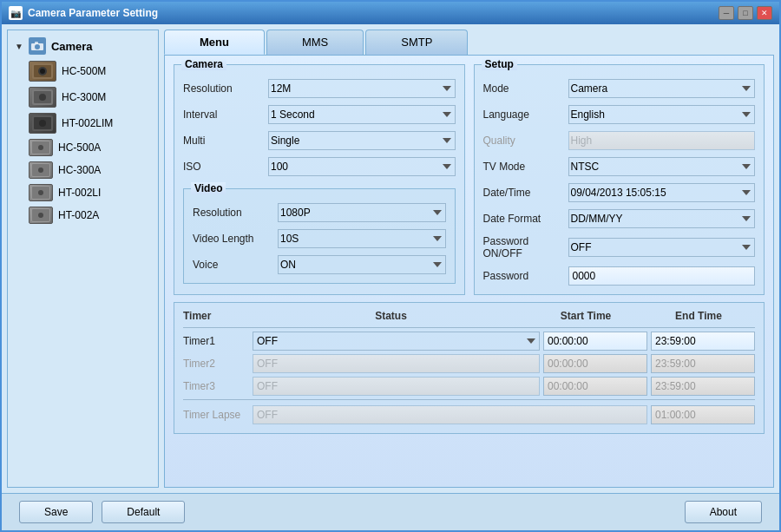 The width and height of the screenshot is (781, 532). What do you see at coordinates (522, 115) in the screenshot?
I see `setup-language-label: Language` at bounding box center [522, 115].